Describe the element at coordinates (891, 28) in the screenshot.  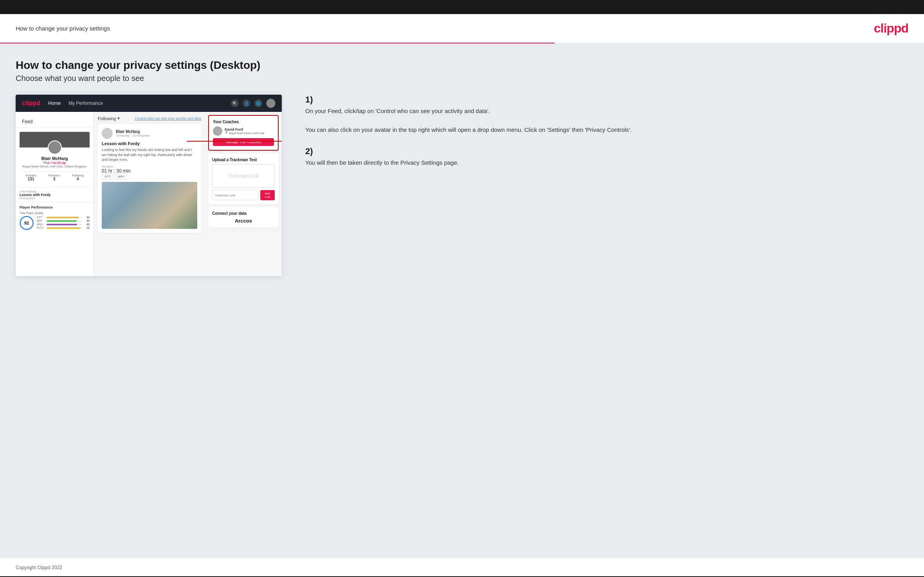
I see `clippd-logo: clippd` at that location.